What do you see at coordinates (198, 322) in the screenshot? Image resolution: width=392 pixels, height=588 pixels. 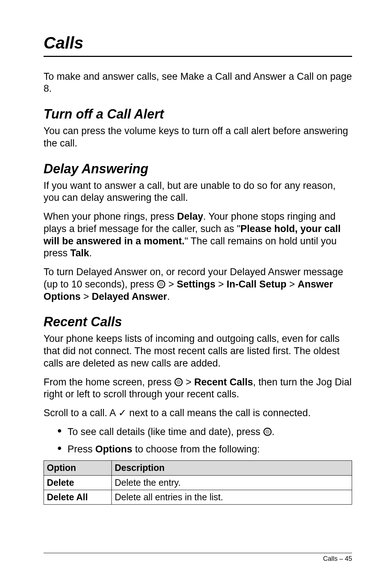 I see `heading-recent-calls: Recent Calls` at bounding box center [198, 322].